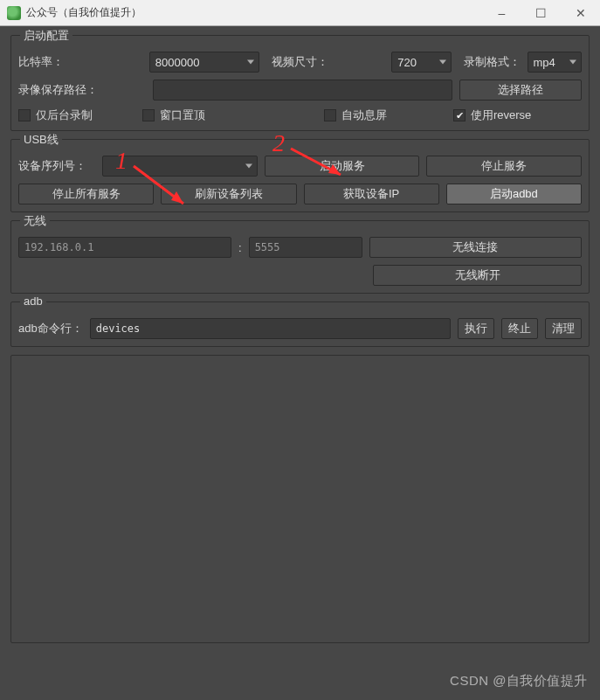 This screenshot has height=700, width=600. What do you see at coordinates (493, 62) in the screenshot?
I see `recfmt-label: 录制格式：` at bounding box center [493, 62].